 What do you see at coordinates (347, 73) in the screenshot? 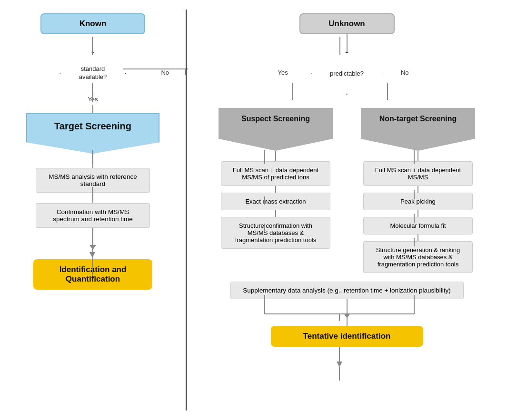
I see `diamond2-label: predictable?` at bounding box center [347, 73].